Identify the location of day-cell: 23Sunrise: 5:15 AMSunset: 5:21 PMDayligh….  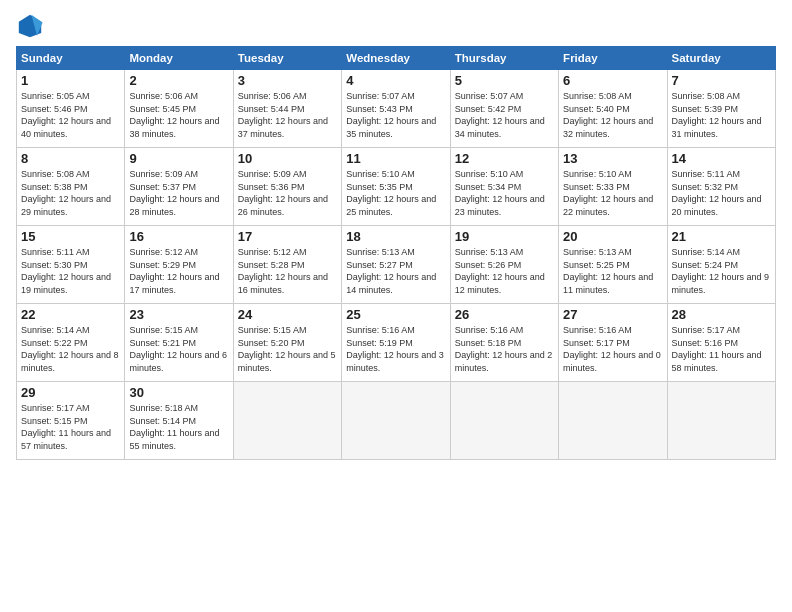
(179, 343).